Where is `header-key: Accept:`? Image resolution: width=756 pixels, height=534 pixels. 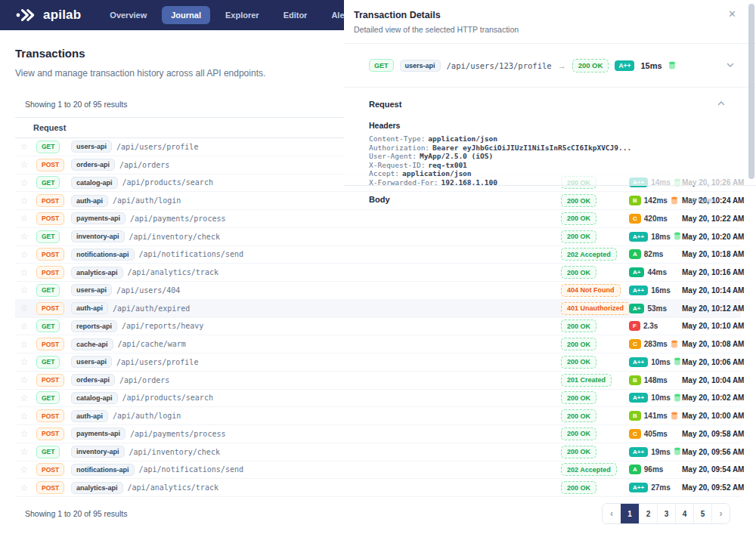
header-key: Accept: is located at coordinates (384, 174).